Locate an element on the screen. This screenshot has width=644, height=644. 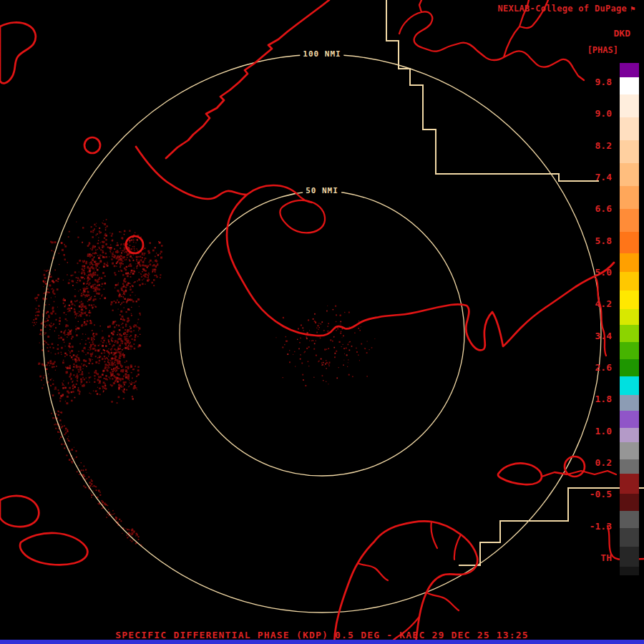
coastline-northwest is located at coordinates (248, 79).